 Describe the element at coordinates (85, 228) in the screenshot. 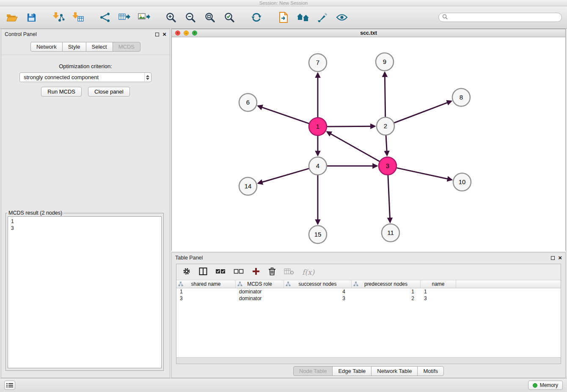

I see `mcds-result-line: 3` at that location.